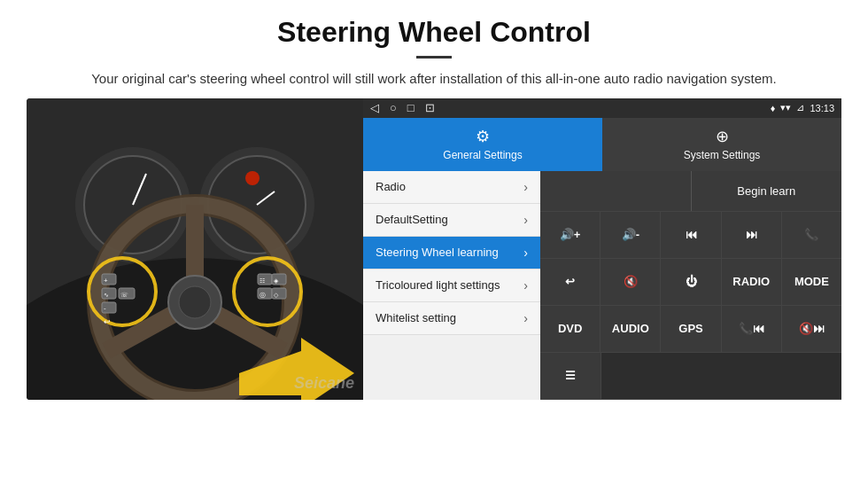 This screenshot has width=868, height=484. What do you see at coordinates (691, 328) in the screenshot?
I see `gps-label: GPS` at bounding box center [691, 328].